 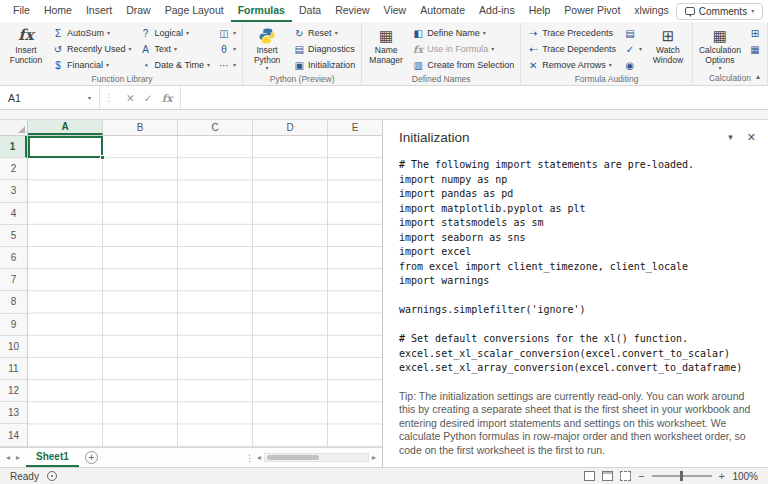 I want to click on calculate-sheet-button: ▦, so click(x=755, y=49).